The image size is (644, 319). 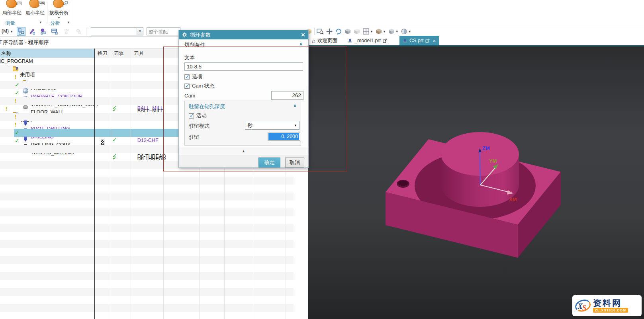 I want to click on z-axis-label: ZM, so click(x=486, y=148).